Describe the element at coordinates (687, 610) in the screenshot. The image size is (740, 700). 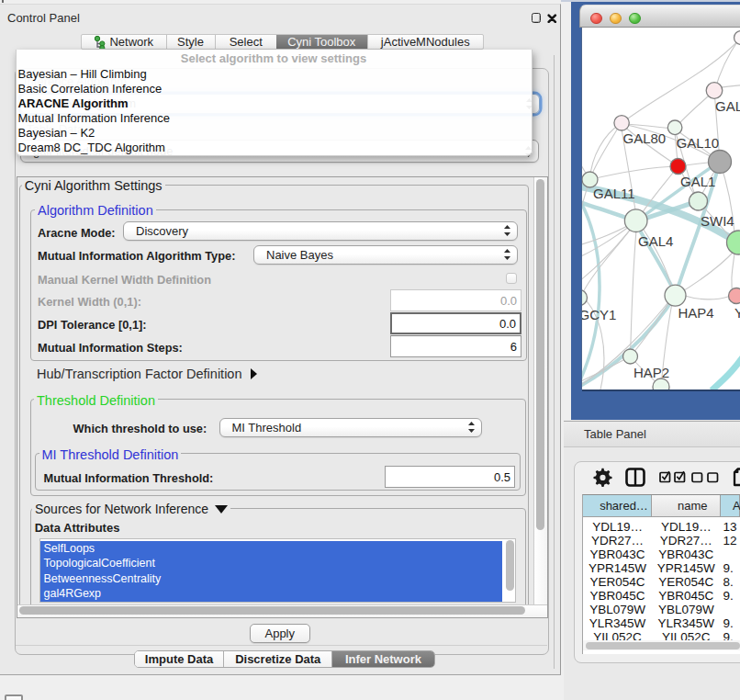
I see `table-cell: YBL079W` at that location.